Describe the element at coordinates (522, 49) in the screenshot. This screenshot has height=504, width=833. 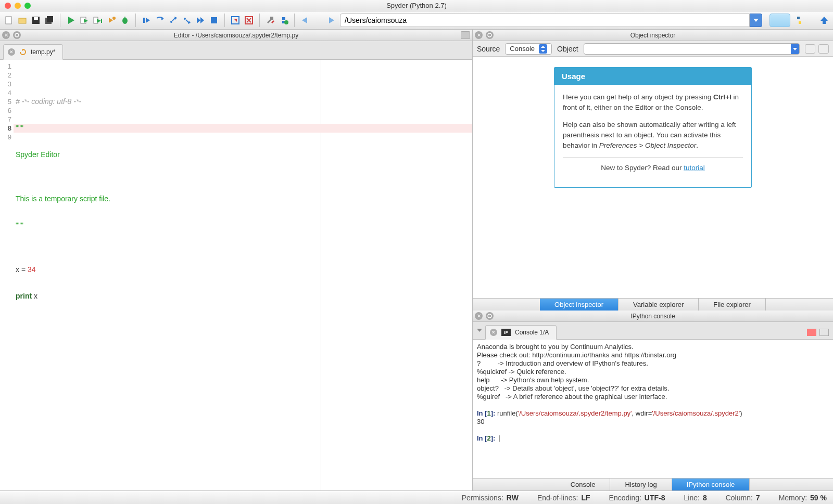
I see `source-value: Console` at that location.